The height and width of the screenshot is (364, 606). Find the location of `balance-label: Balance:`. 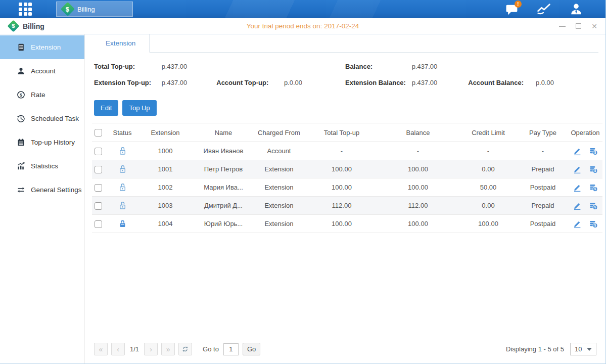

balance-label: Balance: is located at coordinates (378, 67).